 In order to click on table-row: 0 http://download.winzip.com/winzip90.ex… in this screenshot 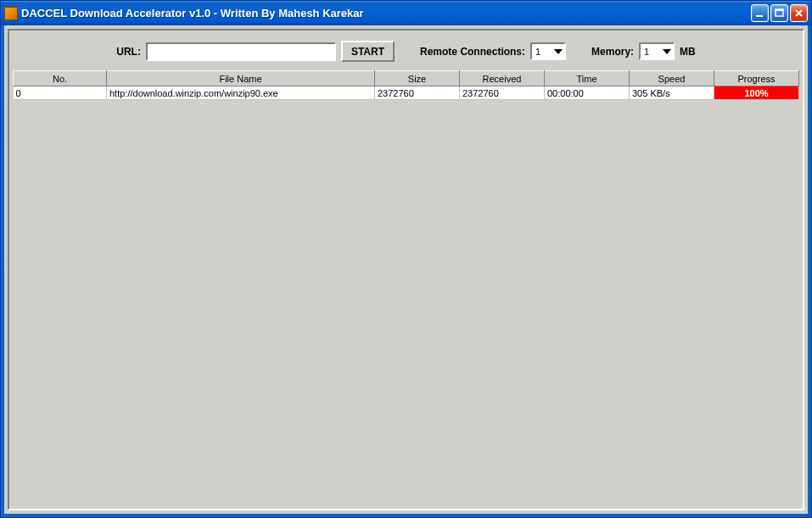, I will do `click(406, 93)`.